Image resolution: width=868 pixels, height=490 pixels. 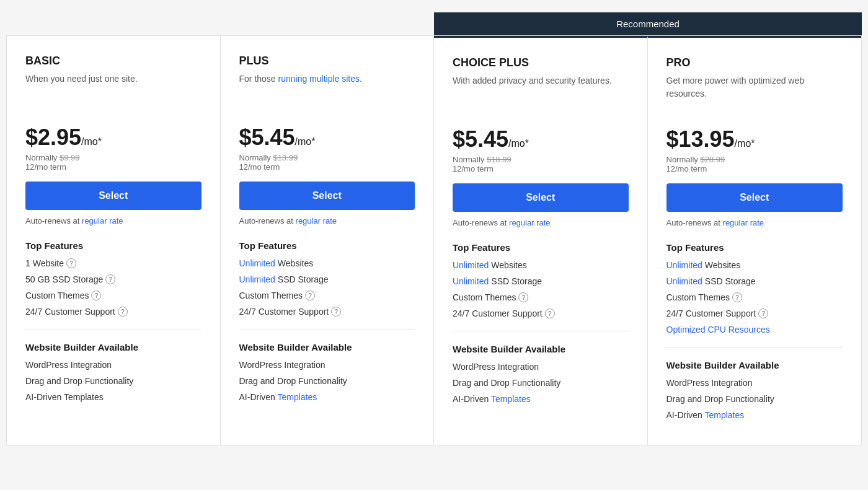 I want to click on feature-item-pro-1: Unlimited SSD Storage, so click(x=755, y=281).